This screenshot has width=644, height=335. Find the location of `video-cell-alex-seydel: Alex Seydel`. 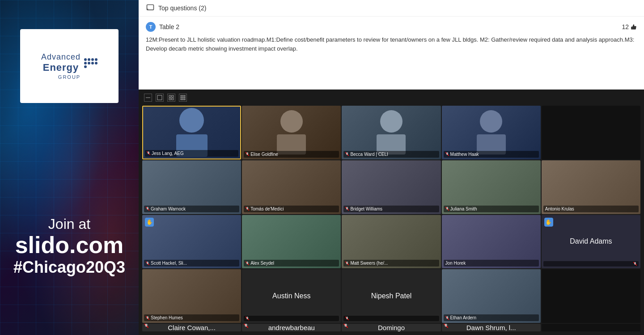

video-cell-alex-seydel: Alex Seydel is located at coordinates (292, 242).